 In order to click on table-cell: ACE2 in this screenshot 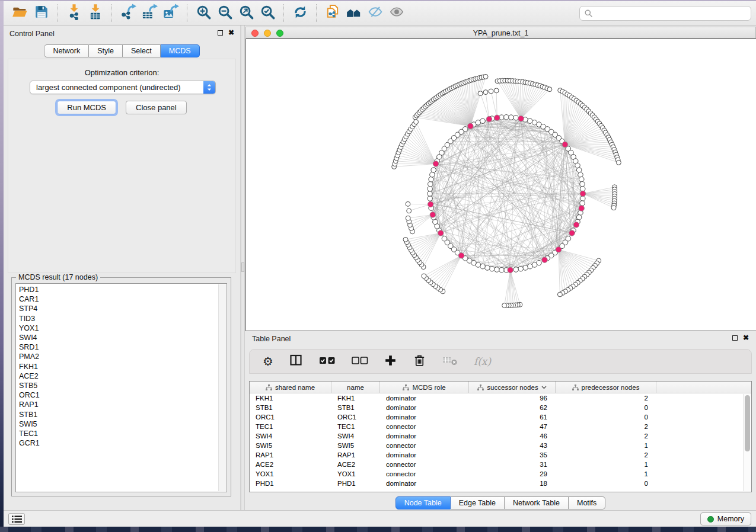, I will do `click(356, 464)`.